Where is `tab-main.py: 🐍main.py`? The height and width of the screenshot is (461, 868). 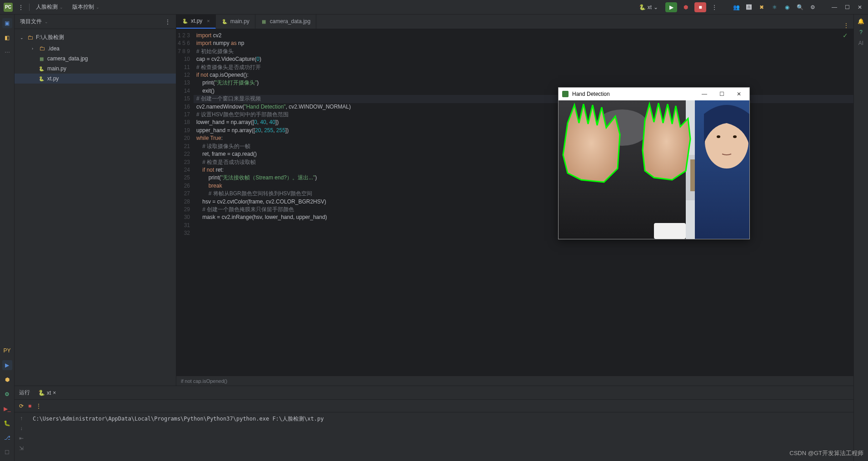 tab-main.py: 🐍main.py is located at coordinates (235, 21).